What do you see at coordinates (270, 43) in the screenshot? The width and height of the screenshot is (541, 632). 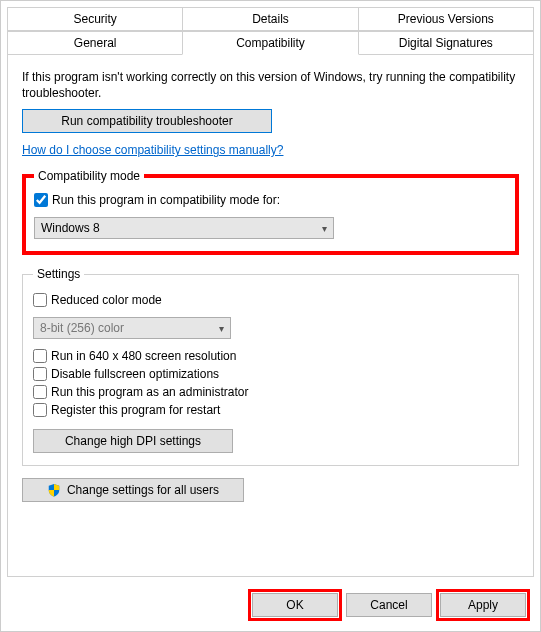 I see `tab-row-2: General Compatibility Digital Signatures` at bounding box center [270, 43].